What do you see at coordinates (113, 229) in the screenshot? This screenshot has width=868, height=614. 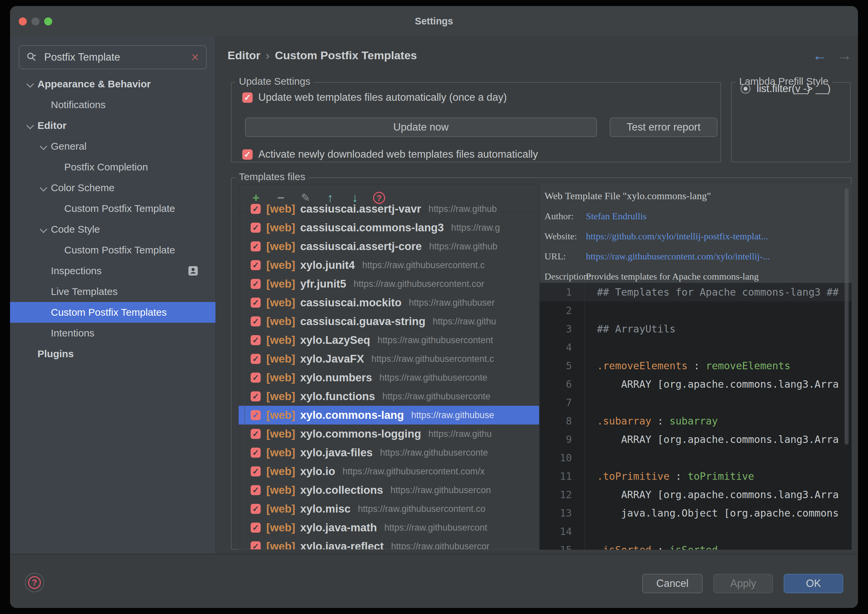 I see `sidebar-item: Code Style` at bounding box center [113, 229].